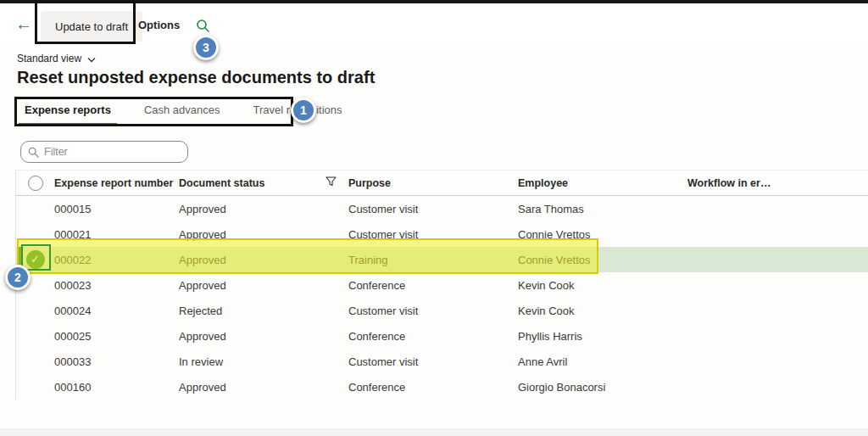  I want to click on cell-purpose: Training, so click(433, 260).